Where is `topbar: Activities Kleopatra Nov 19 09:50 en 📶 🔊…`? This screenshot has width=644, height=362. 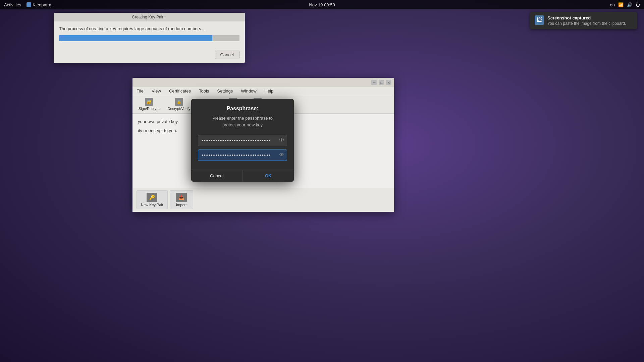 topbar: Activities Kleopatra Nov 19 09:50 en 📶 🔊… is located at coordinates (322, 5).